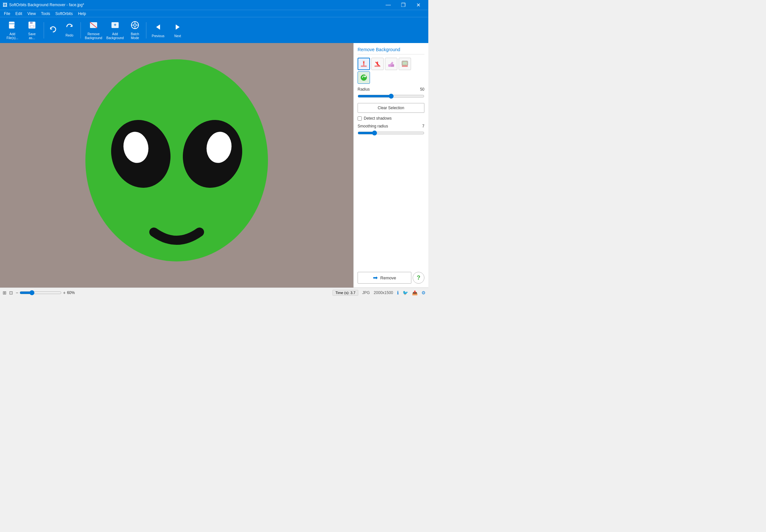  What do you see at coordinates (214, 13) in the screenshot?
I see `menu-bar: File Edit View Tools SoftOrbits Help` at bounding box center [214, 13].